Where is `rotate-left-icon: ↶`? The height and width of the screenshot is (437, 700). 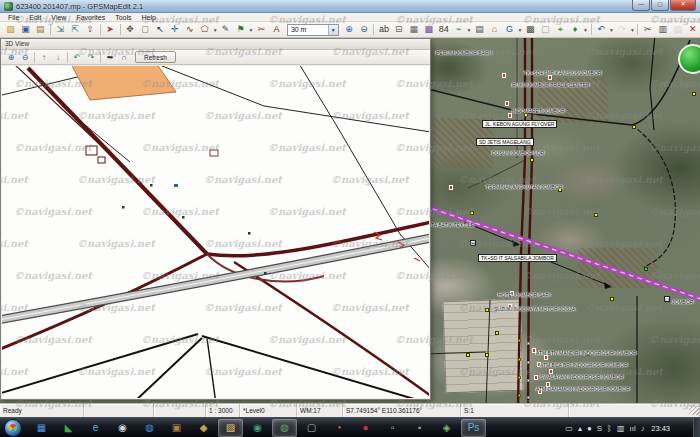
rotate-left-icon: ↶ is located at coordinates (78, 57).